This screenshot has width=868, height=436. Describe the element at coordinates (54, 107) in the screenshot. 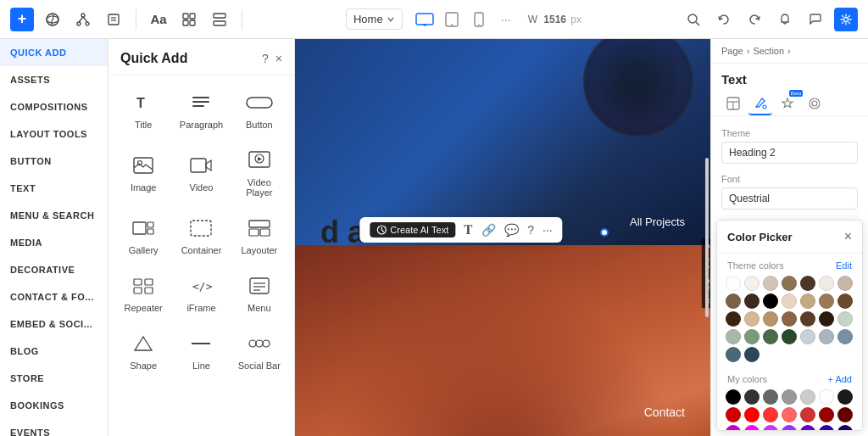

I see `sidebar-item-compositions: COMPOSITIONS` at that location.